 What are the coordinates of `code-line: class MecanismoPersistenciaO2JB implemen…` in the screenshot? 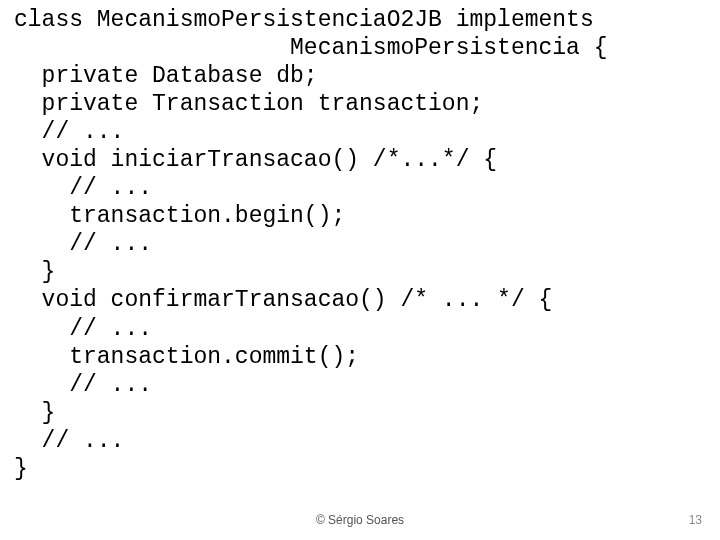 It's located at (304, 20).